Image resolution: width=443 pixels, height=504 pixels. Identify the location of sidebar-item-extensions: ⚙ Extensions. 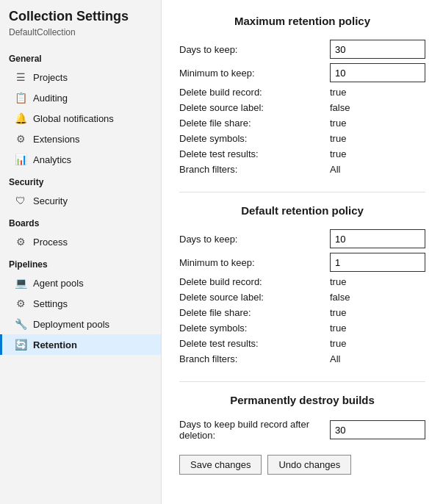
(81, 139).